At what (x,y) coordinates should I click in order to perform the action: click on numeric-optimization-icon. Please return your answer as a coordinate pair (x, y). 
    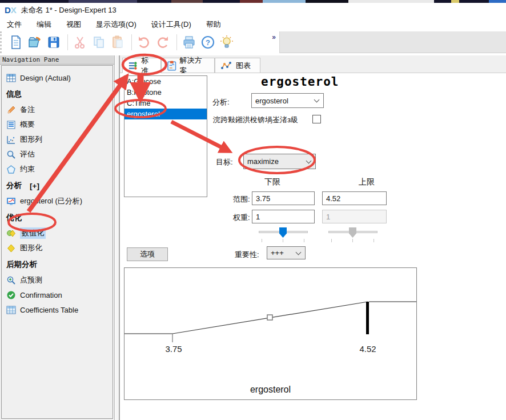
    Looking at the image, I should click on (11, 233).